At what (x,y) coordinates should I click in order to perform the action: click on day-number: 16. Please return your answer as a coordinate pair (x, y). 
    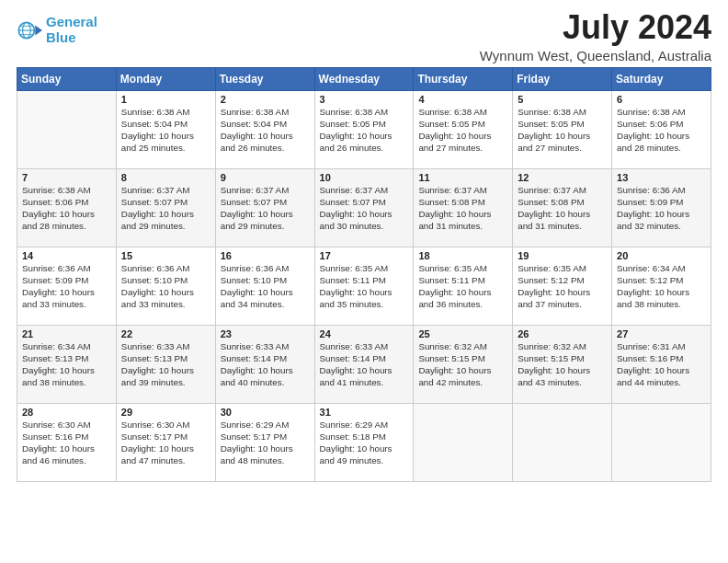
    Looking at the image, I should click on (265, 256).